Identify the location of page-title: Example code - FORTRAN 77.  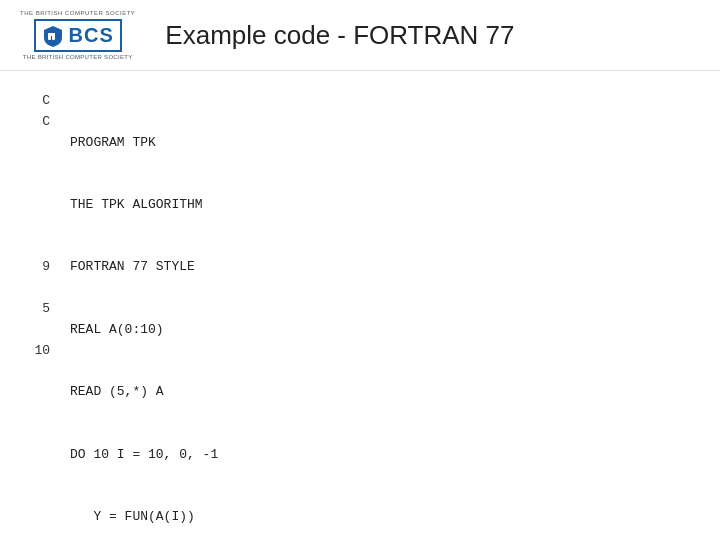
(340, 36).